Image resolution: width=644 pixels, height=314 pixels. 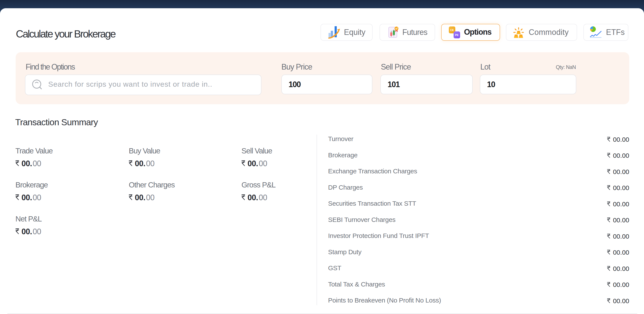 What do you see at coordinates (452, 30) in the screenshot?
I see `svg-text: CE` at bounding box center [452, 30].